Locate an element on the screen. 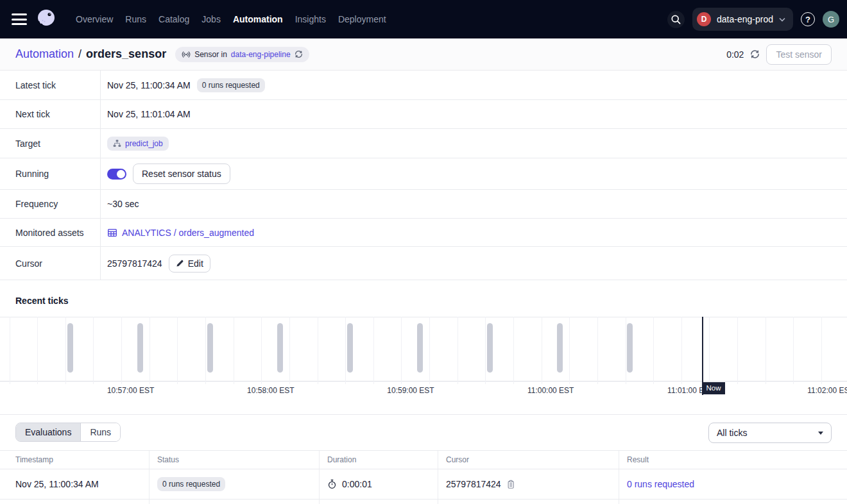 The height and width of the screenshot is (504, 847). test-sensor-button: Test sensor is located at coordinates (799, 55).